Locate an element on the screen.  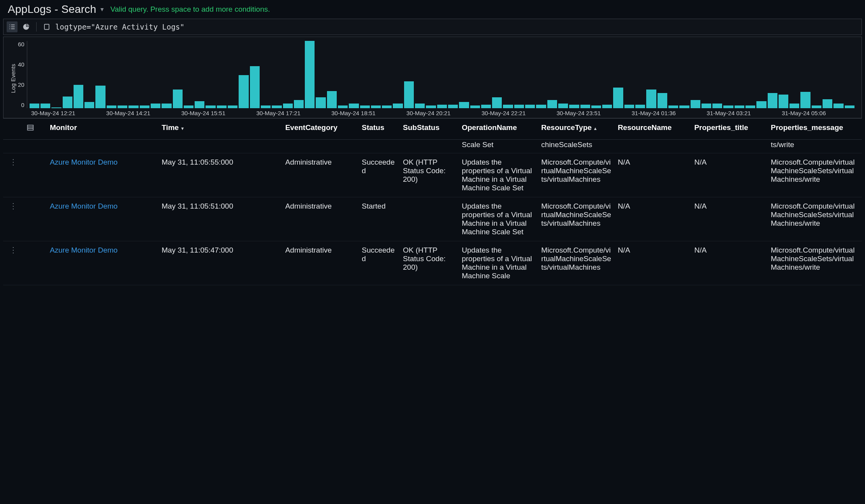
col-operation-name: OperationName is located at coordinates (498, 129).